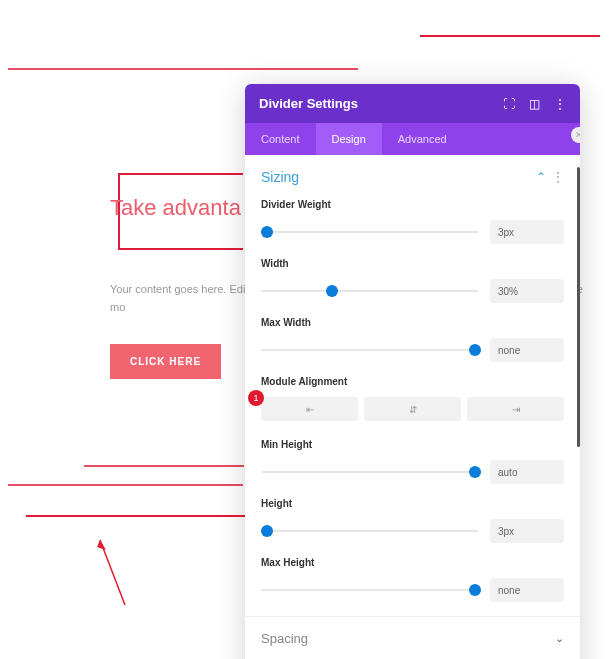 Image resolution: width=610 pixels, height=659 pixels. I want to click on max-height-value: none, so click(527, 590).